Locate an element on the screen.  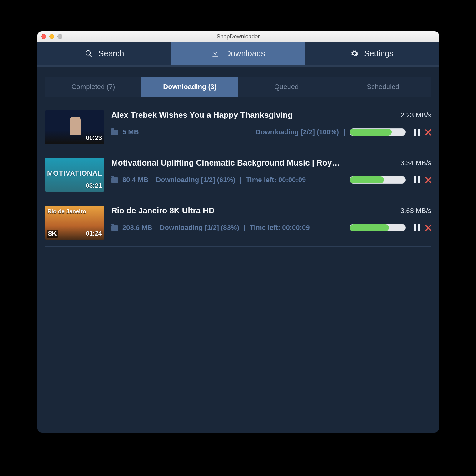
video-duration: 01:24 is located at coordinates (94, 234).